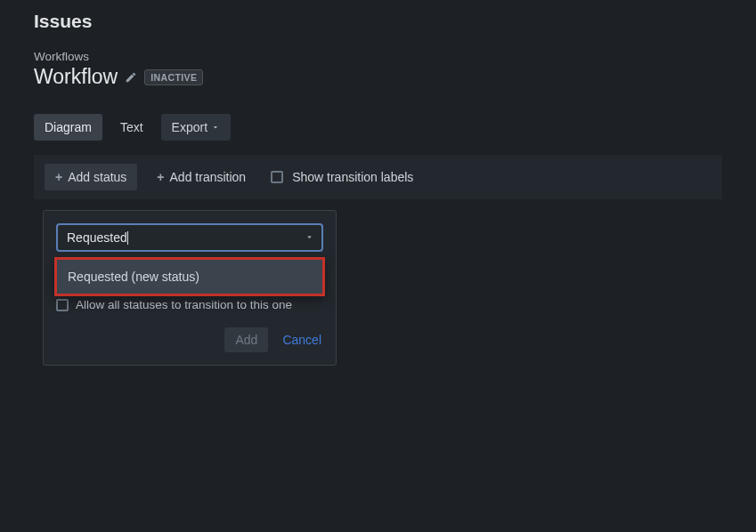 This screenshot has height=532, width=756. Describe the element at coordinates (182, 238) in the screenshot. I see `status-name-input: Requested` at that location.